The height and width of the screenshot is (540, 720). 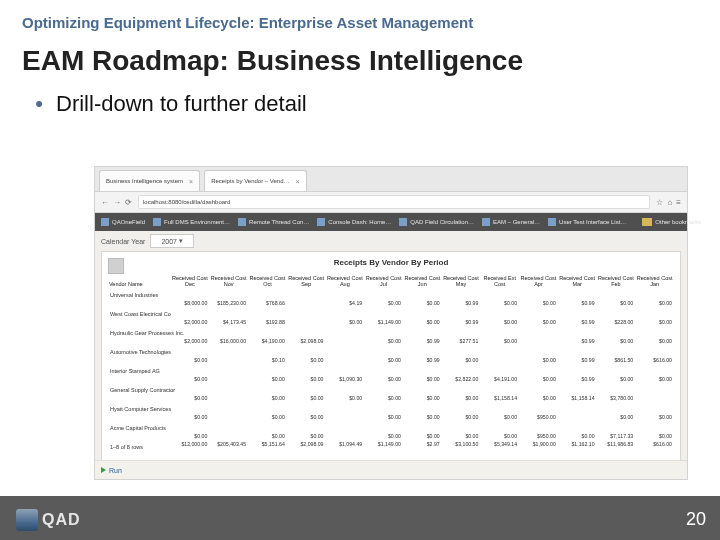 I want to click on vendor-name: Acme Capital Products, so click(x=391, y=426).